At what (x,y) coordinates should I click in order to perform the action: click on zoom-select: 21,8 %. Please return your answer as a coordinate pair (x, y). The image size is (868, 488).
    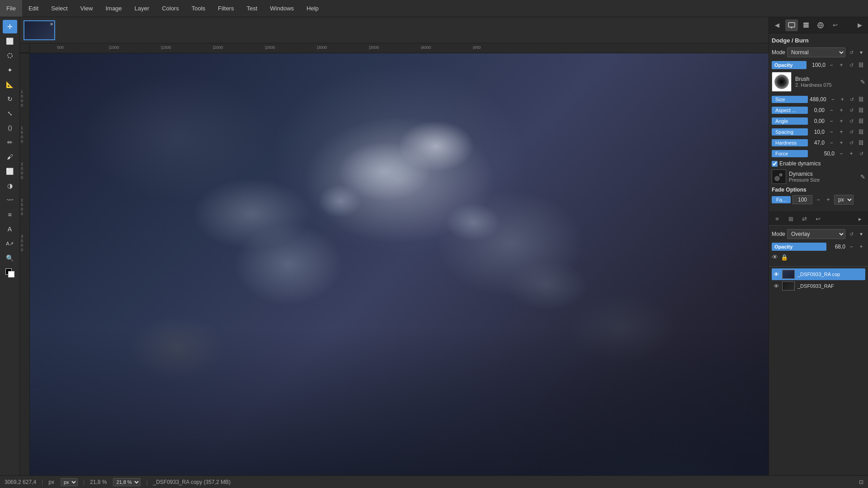
    Looking at the image, I should click on (127, 482).